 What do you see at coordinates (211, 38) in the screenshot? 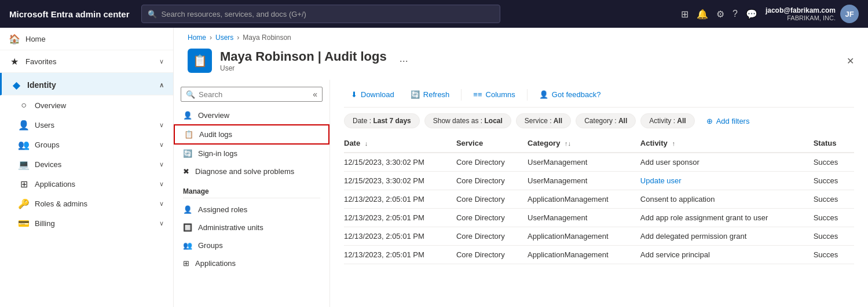
I see `breadcrumb-sep1: ›` at bounding box center [211, 38].